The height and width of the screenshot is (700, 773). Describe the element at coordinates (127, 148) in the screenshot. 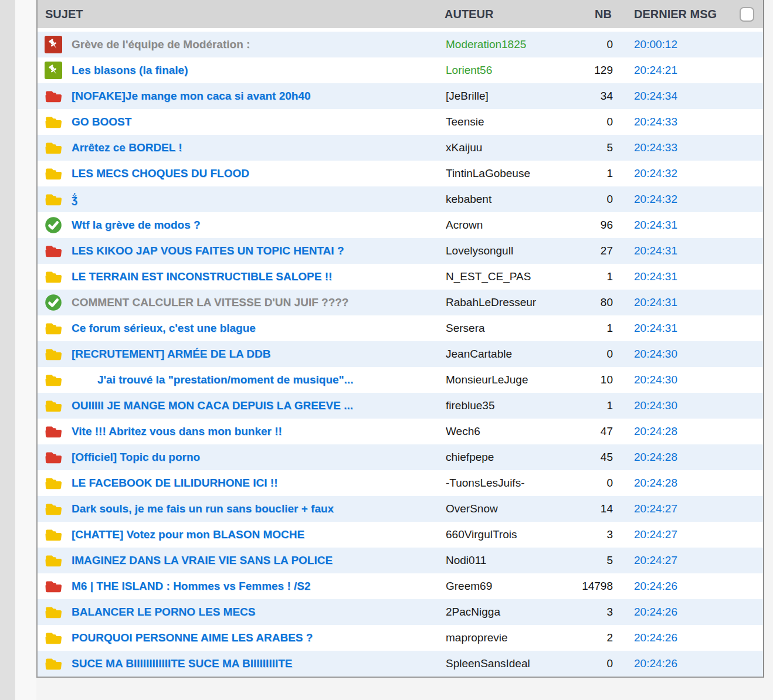

I see `topic-title-link: Arrêtez ce BORDEL !` at that location.